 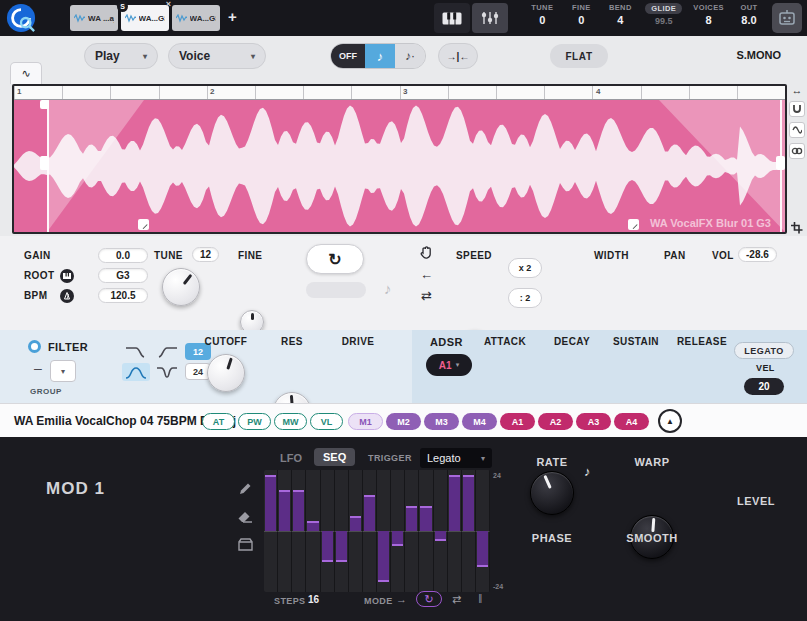 I want to click on hand-tool-icon, so click(x=426, y=253).